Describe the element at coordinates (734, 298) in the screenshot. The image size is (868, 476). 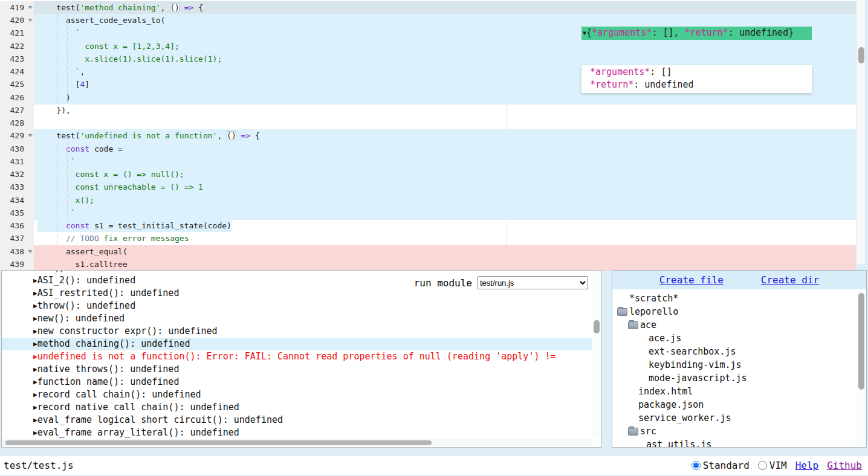
I see `file-tree-item: *scratch*` at that location.